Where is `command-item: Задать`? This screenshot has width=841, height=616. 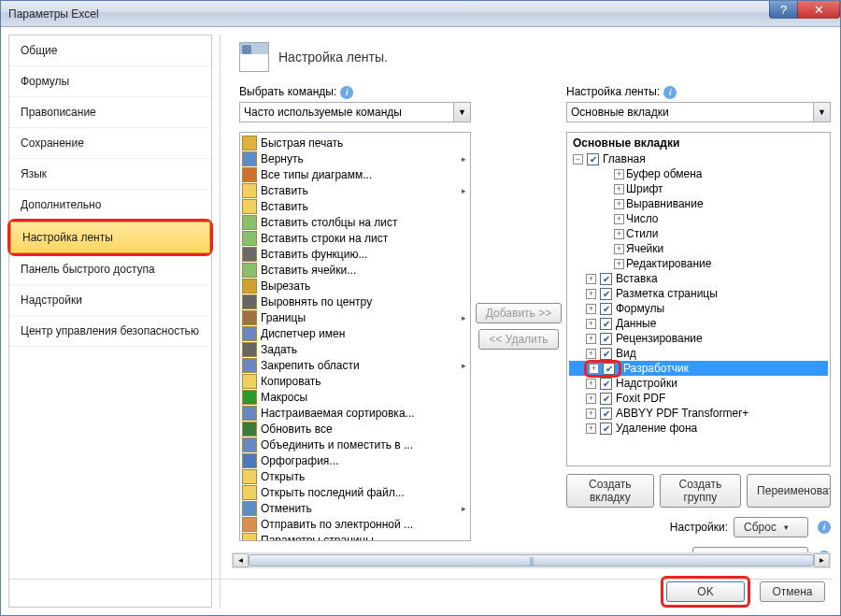 command-item: Задать is located at coordinates (355, 350).